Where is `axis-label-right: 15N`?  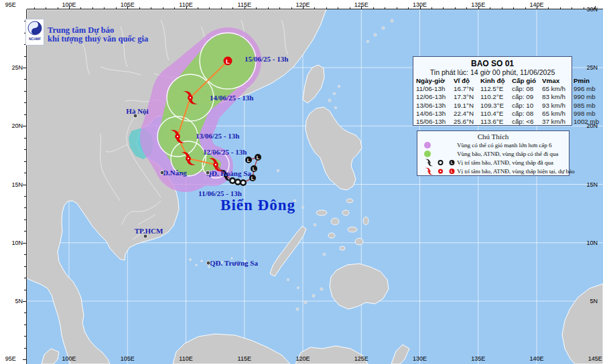 axis-label-right: 15N is located at coordinates (587, 185).